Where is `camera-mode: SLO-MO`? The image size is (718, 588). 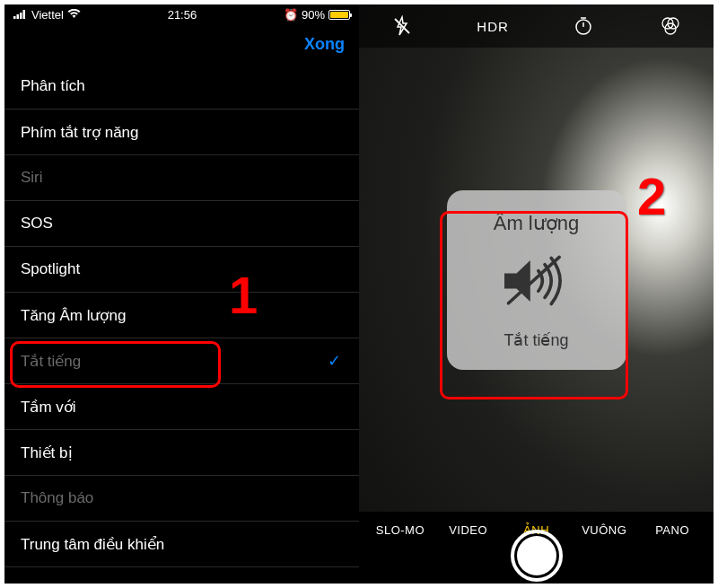
camera-mode: SLO-MO is located at coordinates (400, 530).